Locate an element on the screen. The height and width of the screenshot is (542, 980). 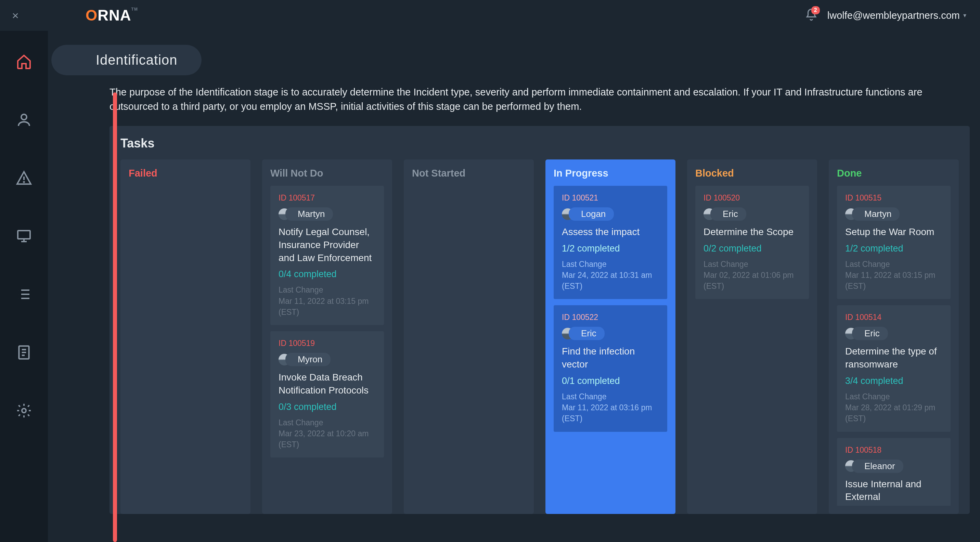
task-id: ID 100515 is located at coordinates (894, 198).